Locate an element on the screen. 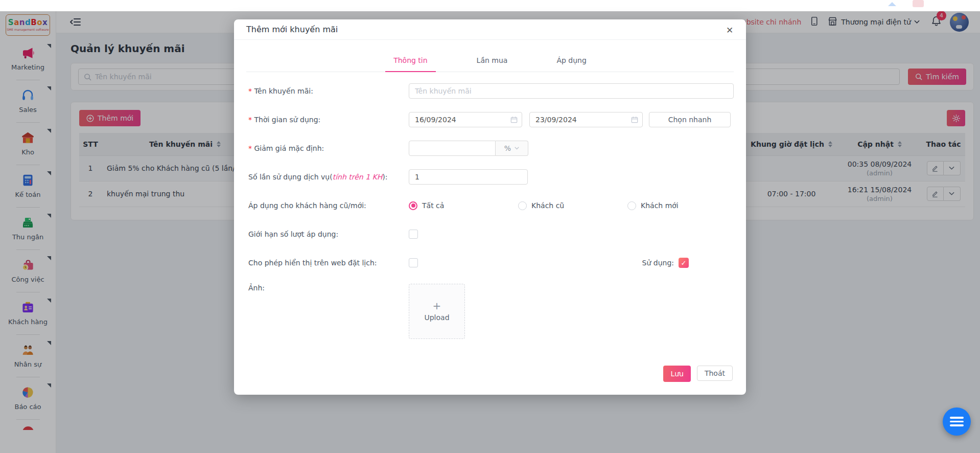 Image resolution: width=980 pixels, height=453 pixels. field-row-time: Thời gian sử dụng: Chọn nhanh is located at coordinates (491, 120).